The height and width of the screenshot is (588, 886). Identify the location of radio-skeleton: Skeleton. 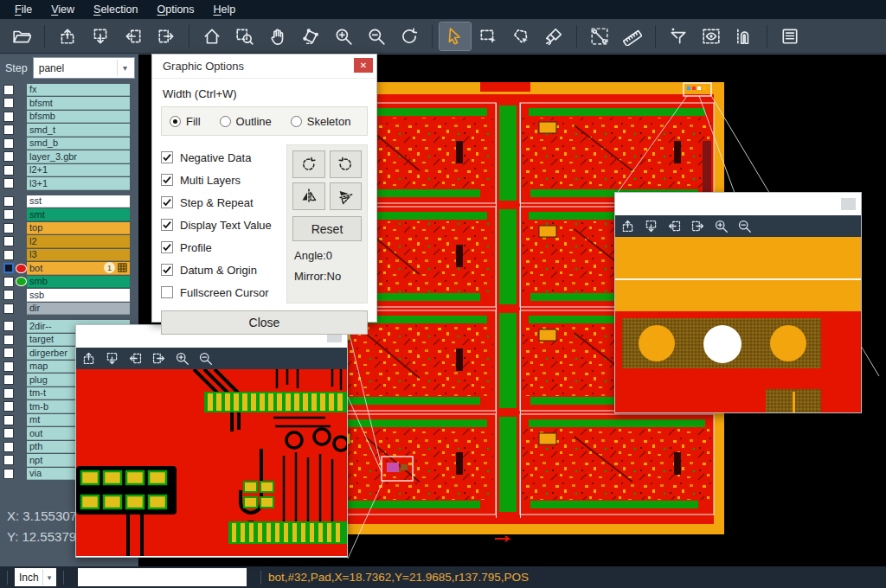
(321, 121).